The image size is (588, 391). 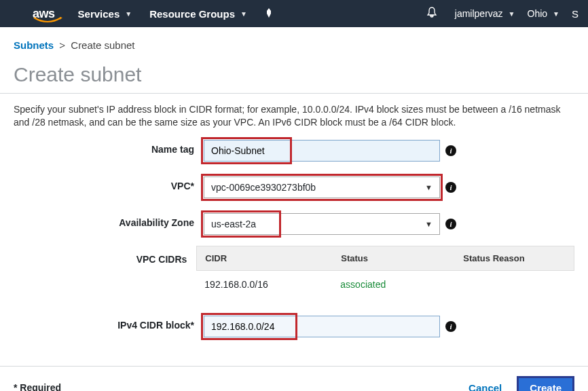 What do you see at coordinates (294, 224) in the screenshot?
I see `row-az: Availability Zone us-east-2a ▼ i` at bounding box center [294, 224].